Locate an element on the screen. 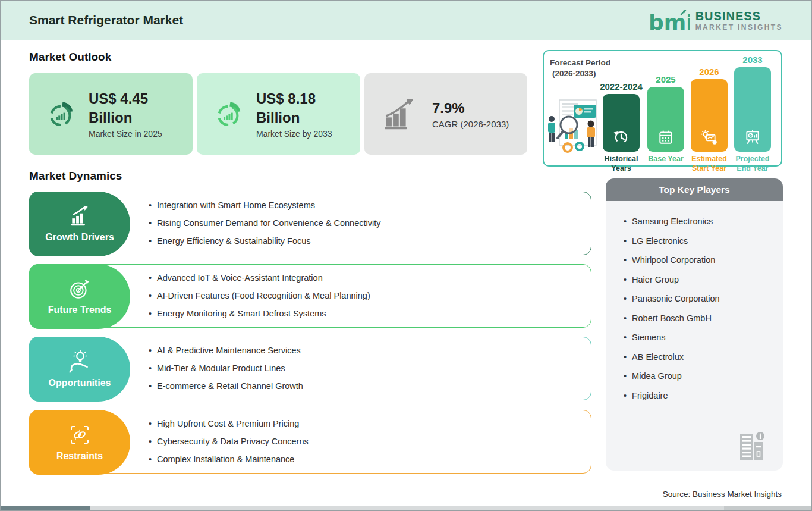  player-item: Midea Group is located at coordinates (700, 376).